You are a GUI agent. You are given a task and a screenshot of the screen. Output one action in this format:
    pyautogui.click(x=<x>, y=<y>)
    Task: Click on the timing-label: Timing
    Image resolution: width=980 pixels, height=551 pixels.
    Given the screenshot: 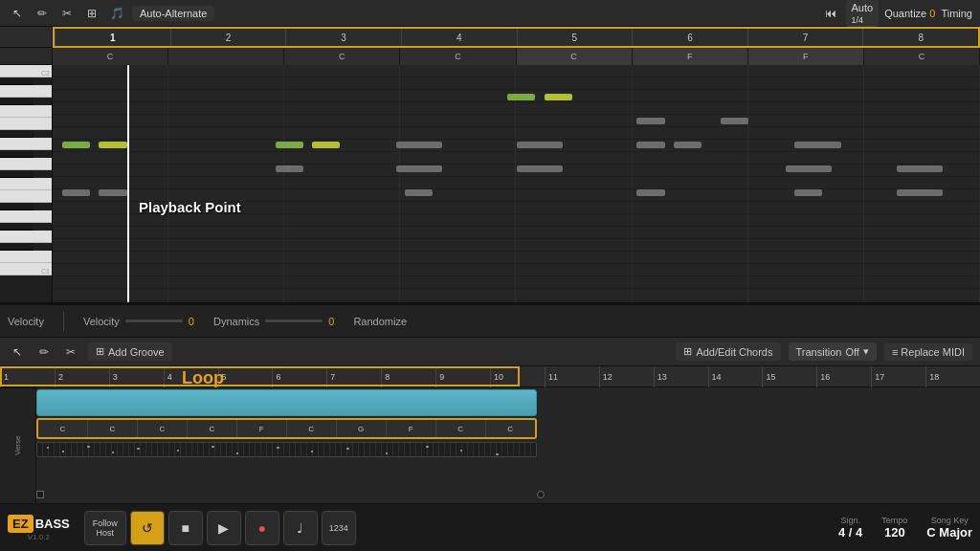 What is the action you would take?
    pyautogui.click(x=957, y=13)
    